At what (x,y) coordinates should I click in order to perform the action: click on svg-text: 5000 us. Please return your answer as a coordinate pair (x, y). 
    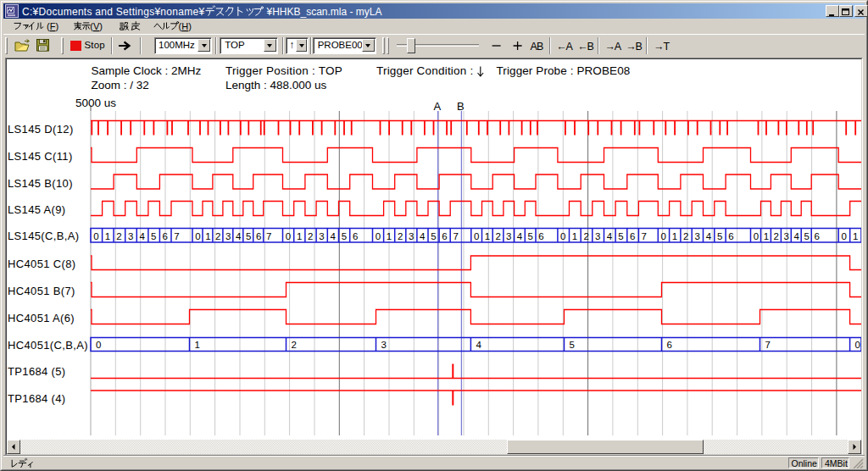
    Looking at the image, I should click on (96, 103).